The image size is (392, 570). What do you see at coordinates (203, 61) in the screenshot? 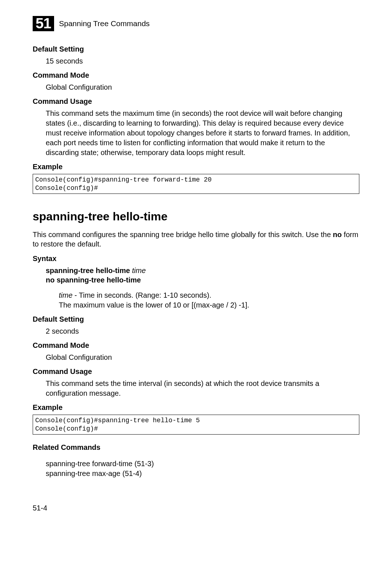
I see `default-setting-value: 15 seconds` at bounding box center [203, 61].